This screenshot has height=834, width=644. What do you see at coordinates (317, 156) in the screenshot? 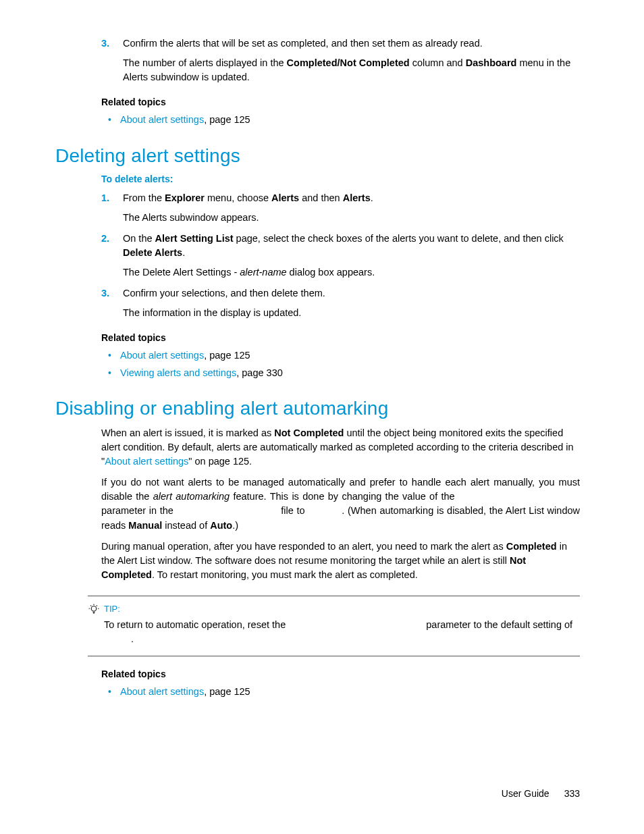
I see `heading-deleting-alert-settings: Deleting alert settings` at bounding box center [317, 156].